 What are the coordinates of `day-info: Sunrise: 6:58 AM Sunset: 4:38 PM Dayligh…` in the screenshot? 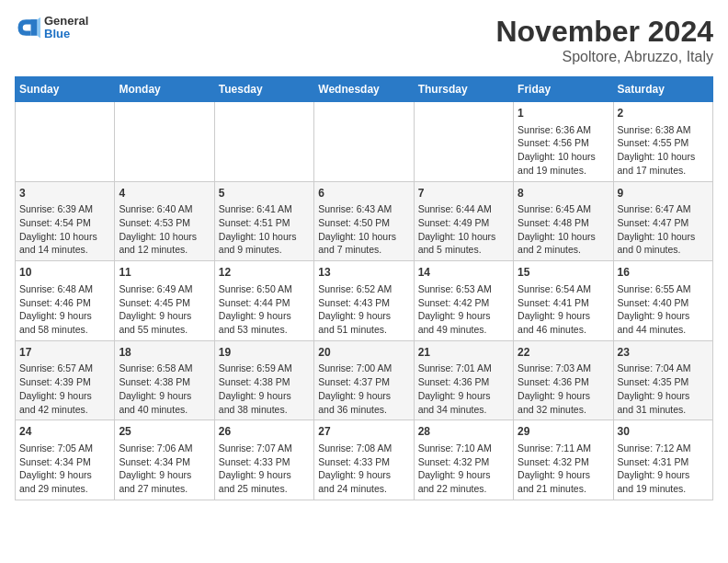 It's located at (164, 388).